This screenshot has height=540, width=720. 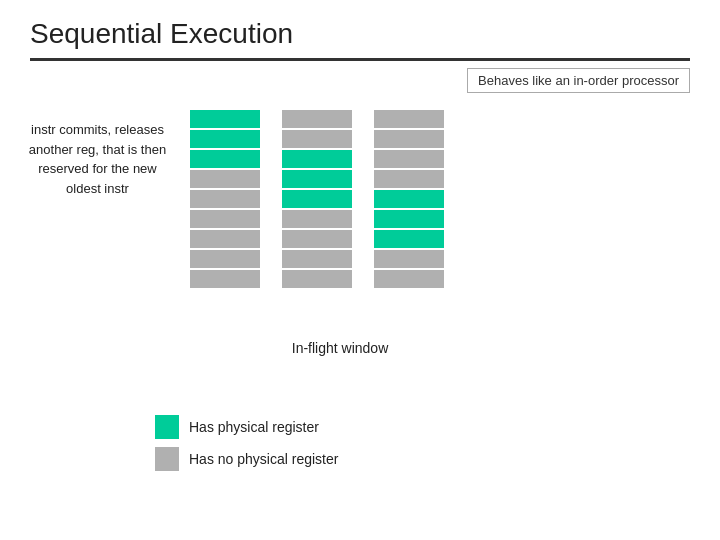 I want to click on subtitle-box: Behaves like an in-order processor, so click(x=578, y=80).